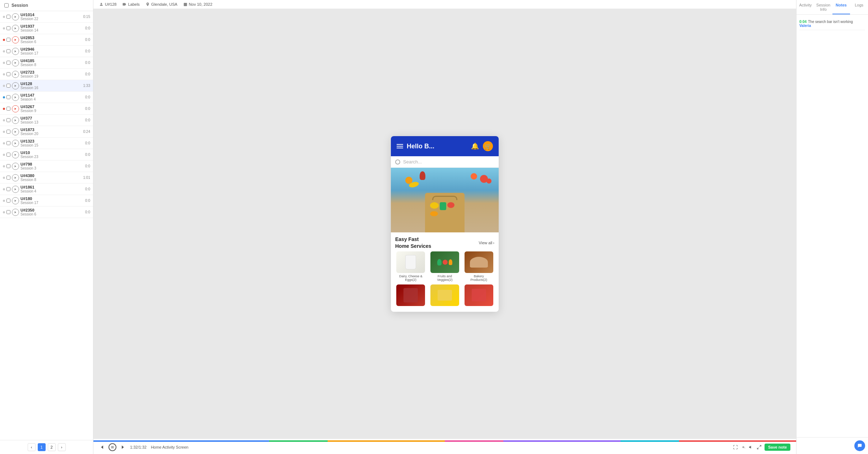  I want to click on category-bakery: BakeryProducts(2), so click(479, 267).